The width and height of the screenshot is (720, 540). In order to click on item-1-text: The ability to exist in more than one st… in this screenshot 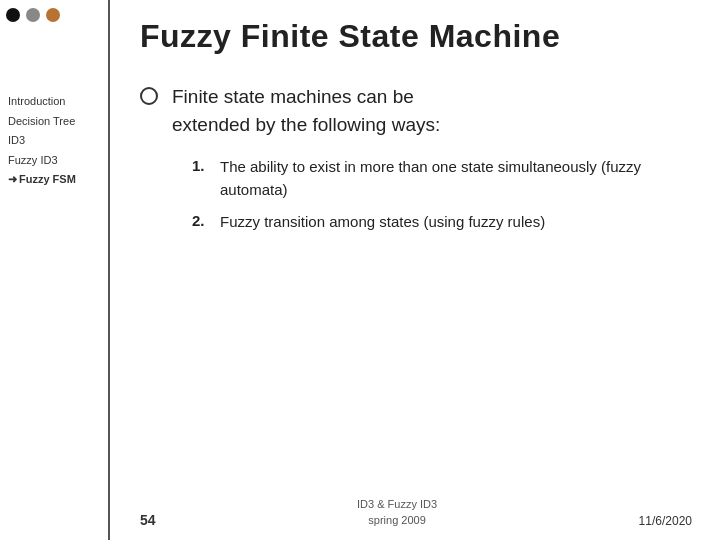, I will do `click(456, 178)`.